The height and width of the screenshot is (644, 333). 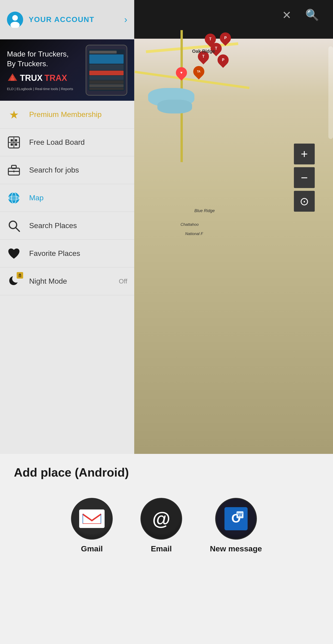 What do you see at coordinates (78, 198) in the screenshot?
I see `map-label: Map` at bounding box center [78, 198].